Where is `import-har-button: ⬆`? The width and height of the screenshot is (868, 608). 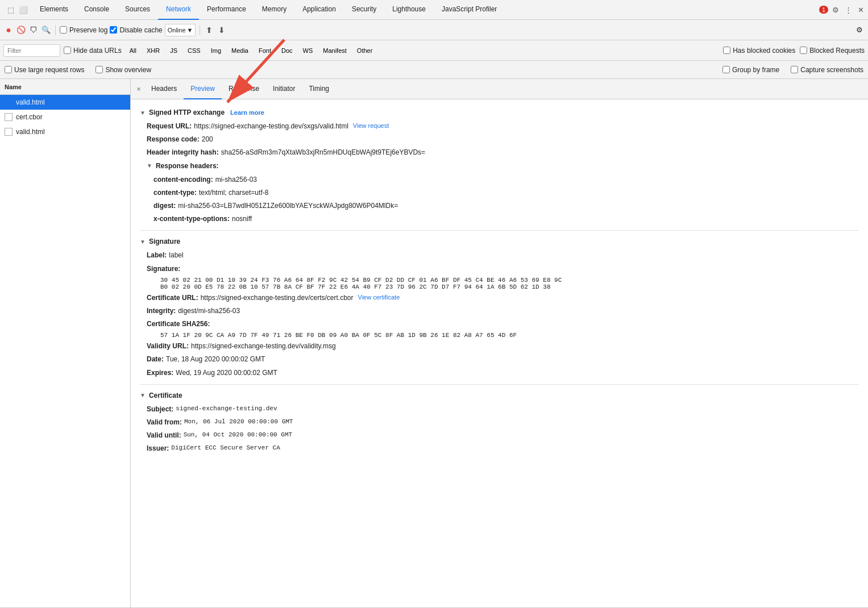 import-har-button: ⬆ is located at coordinates (209, 30).